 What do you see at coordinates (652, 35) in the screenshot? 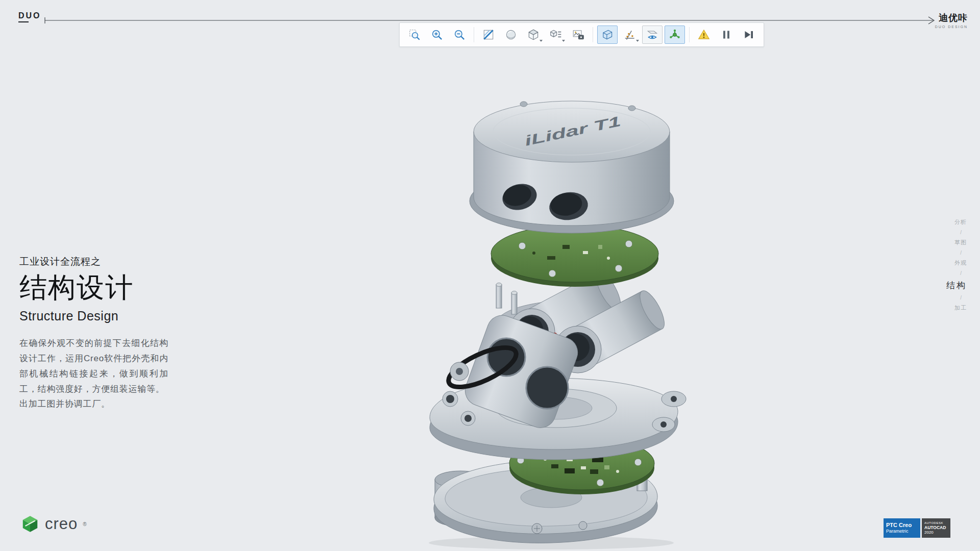
I see `annotation-display-icon` at bounding box center [652, 35].